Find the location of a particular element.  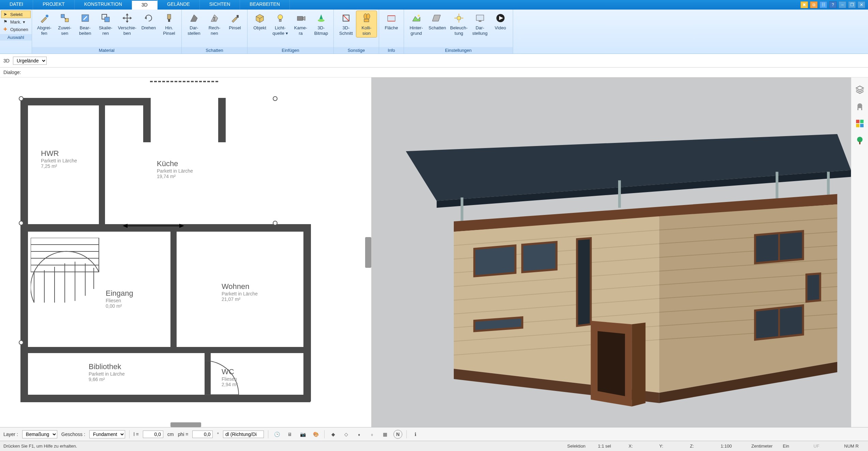

geschoss-label: Geschoss : is located at coordinates (73, 434).